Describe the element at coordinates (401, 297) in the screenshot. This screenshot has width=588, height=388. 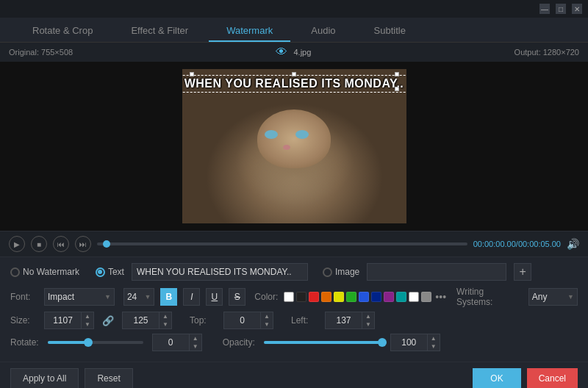
I see `color-swatch-teal` at that location.